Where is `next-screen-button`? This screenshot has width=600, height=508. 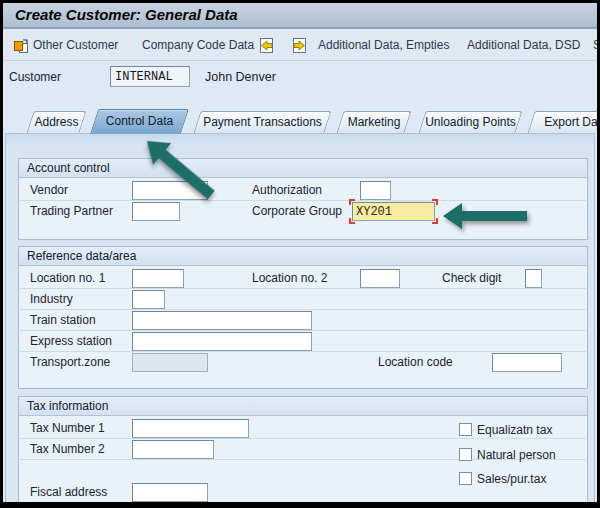
next-screen-button is located at coordinates (300, 46).